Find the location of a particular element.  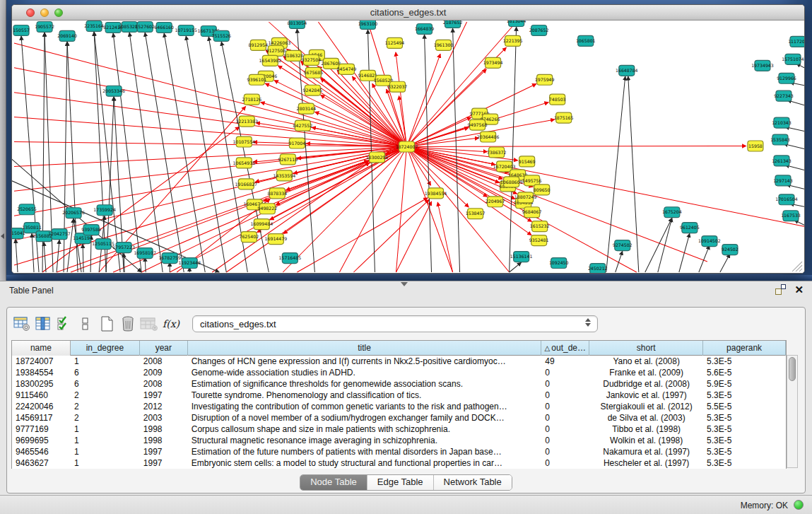

graph-node: 9498222 is located at coordinates (268, 209).